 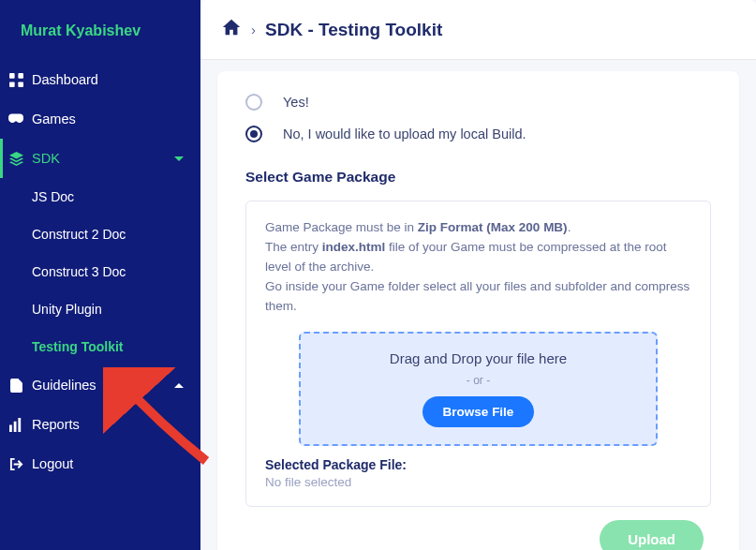 I want to click on sidebar-sub-testing-toolkit: Testing Toolkit, so click(x=100, y=347).